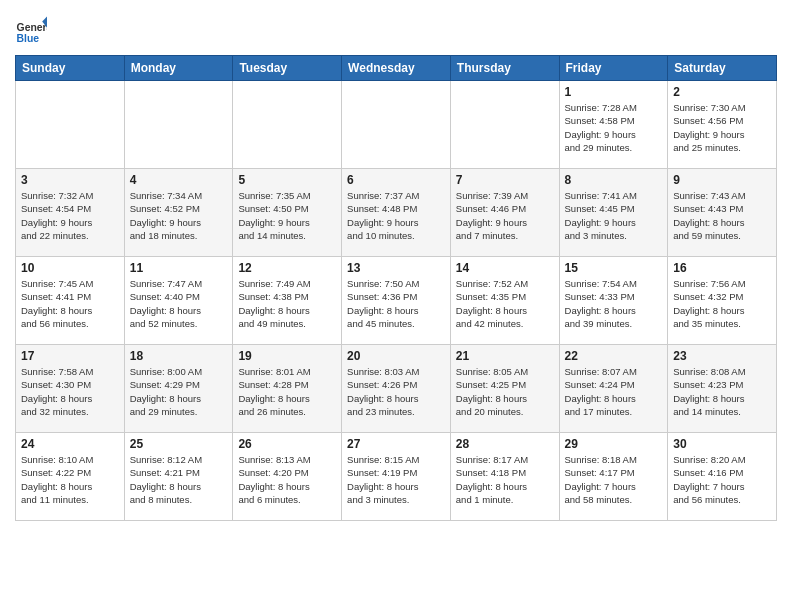  What do you see at coordinates (288, 477) in the screenshot?
I see `calendar-cell: 26Sunrise: 8:13 AM Sunset: 4:20 PM Dayli…` at bounding box center [288, 477].